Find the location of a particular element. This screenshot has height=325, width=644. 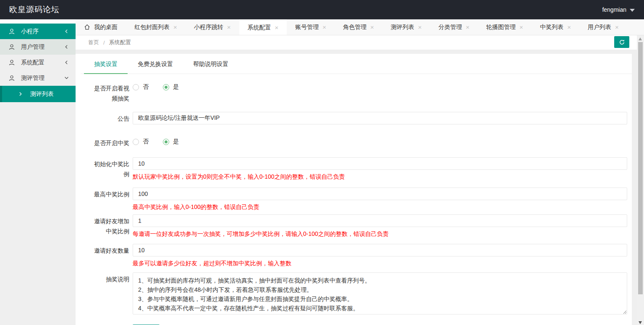

breadcrumb-current: 系统配置 is located at coordinates (120, 42).